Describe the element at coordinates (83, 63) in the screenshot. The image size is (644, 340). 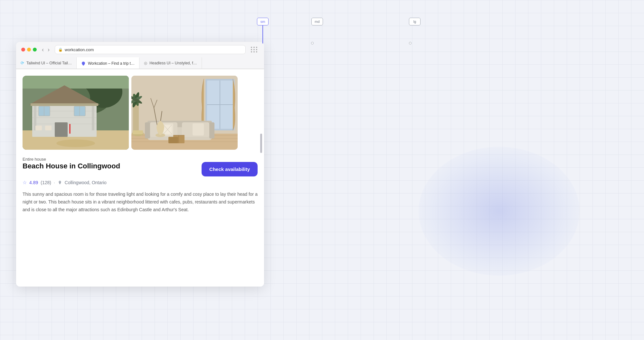
I see `workcation-tab-icon` at that location.